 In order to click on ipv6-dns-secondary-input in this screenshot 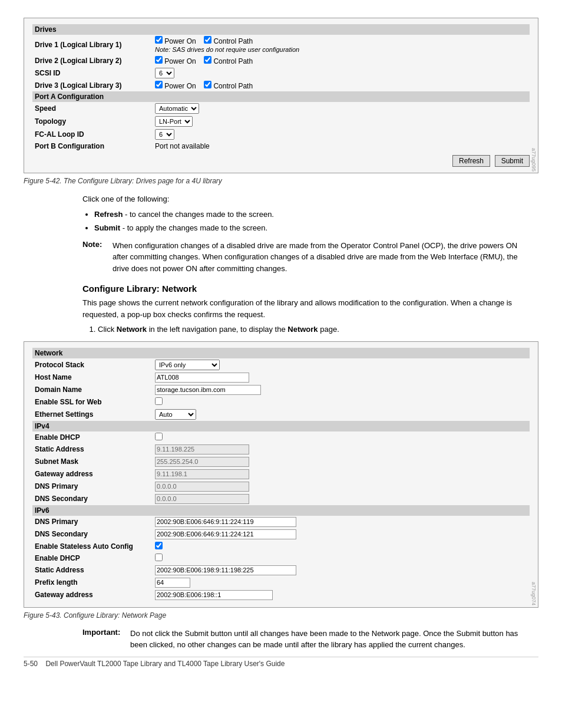, I will do `click(226, 534)`.